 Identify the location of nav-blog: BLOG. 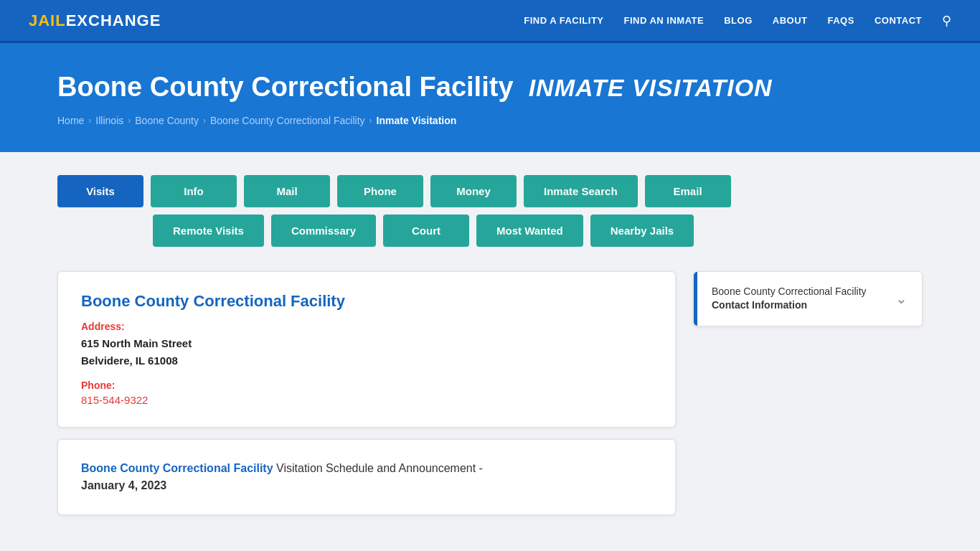
(738, 20).